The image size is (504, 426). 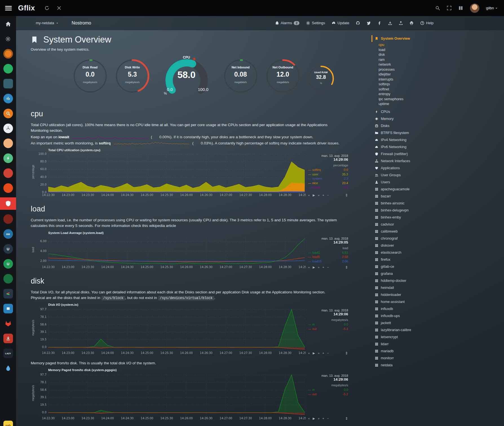 What do you see at coordinates (416, 80) in the screenshot?
I see `menu-item-interrupts: interrupts` at bounding box center [416, 80].